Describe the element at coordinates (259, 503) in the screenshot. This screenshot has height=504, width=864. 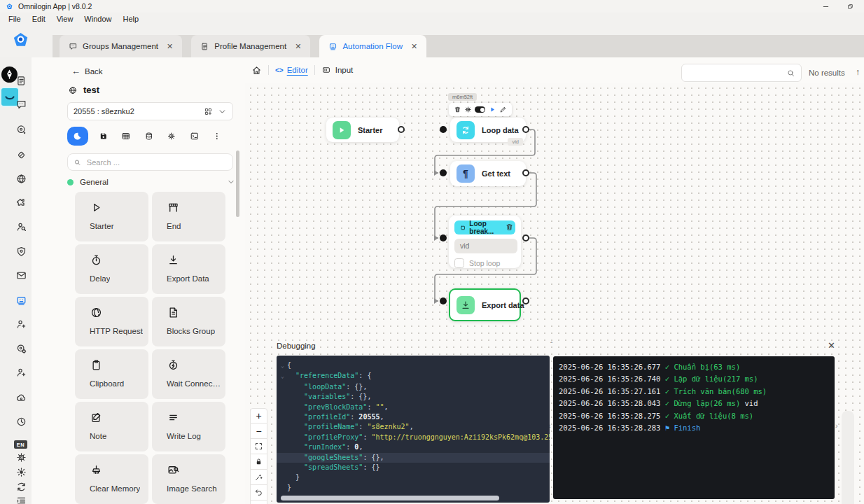
I see `zoom-redo-button` at that location.